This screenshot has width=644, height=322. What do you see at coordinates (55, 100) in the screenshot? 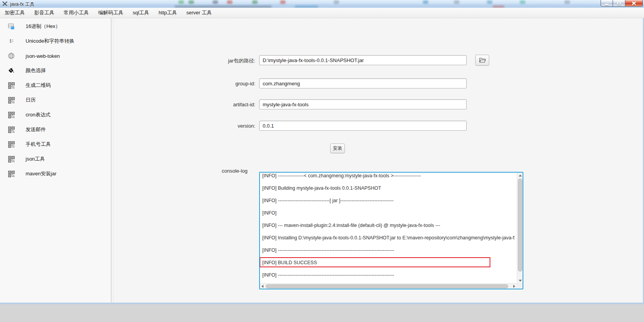
I see `sidebar-item-calendar: 日历` at bounding box center [55, 100].